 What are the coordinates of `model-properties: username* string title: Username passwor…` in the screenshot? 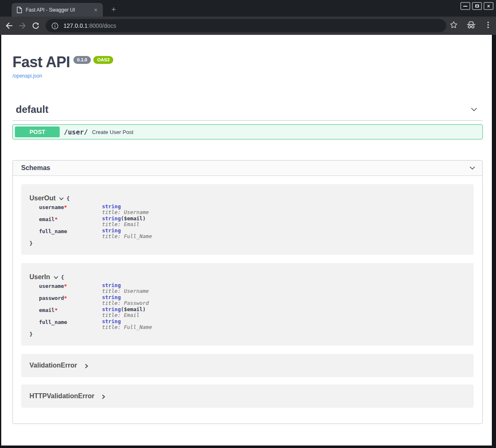 It's located at (95, 306).